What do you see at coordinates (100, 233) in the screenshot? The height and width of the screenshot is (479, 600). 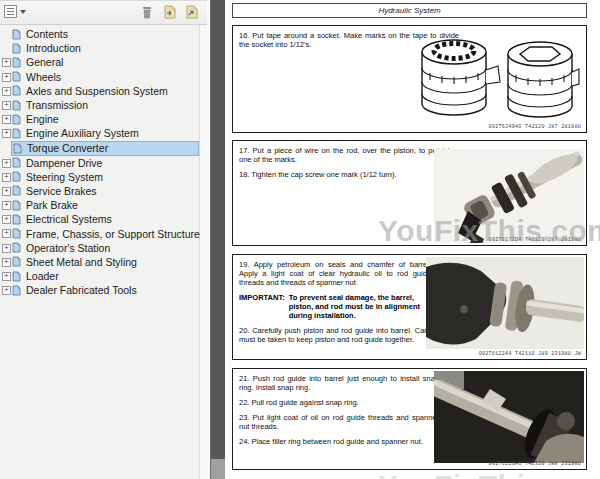 I see `sidebar-item-frame-chassis: + Frame, Chassis, or Support Structure` at bounding box center [100, 233].